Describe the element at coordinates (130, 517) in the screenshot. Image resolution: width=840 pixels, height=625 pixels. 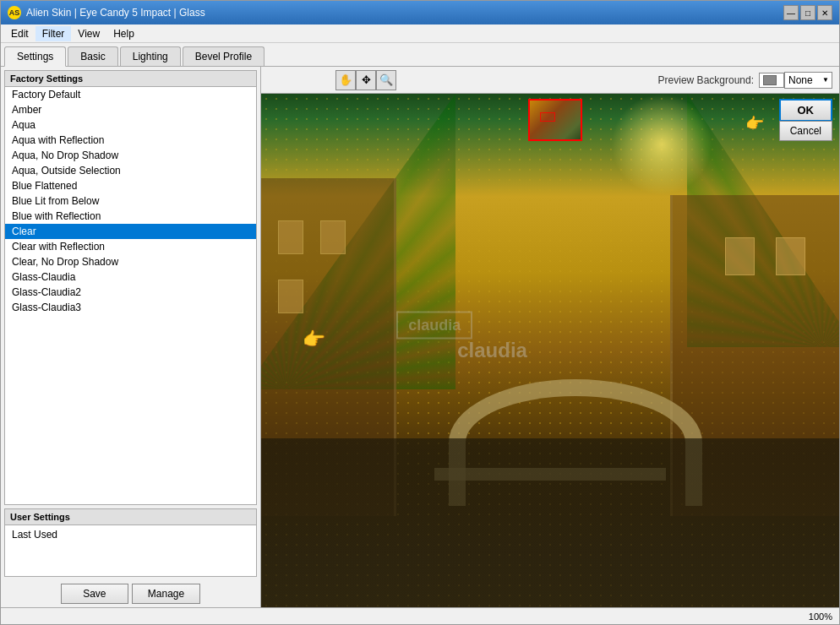
I see `user-settings-header: User Settings` at that location.